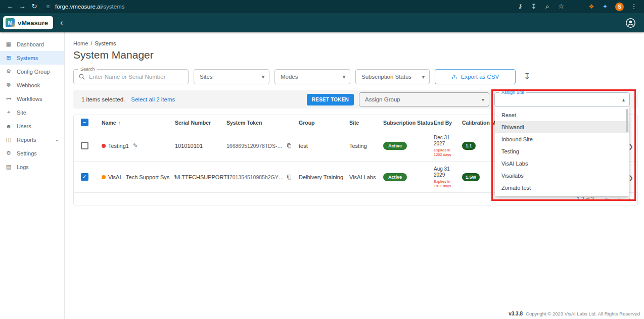 The width and height of the screenshot is (644, 319). What do you see at coordinates (32, 126) in the screenshot?
I see `sidebar-item-users: ☻ Users` at bounding box center [32, 126].